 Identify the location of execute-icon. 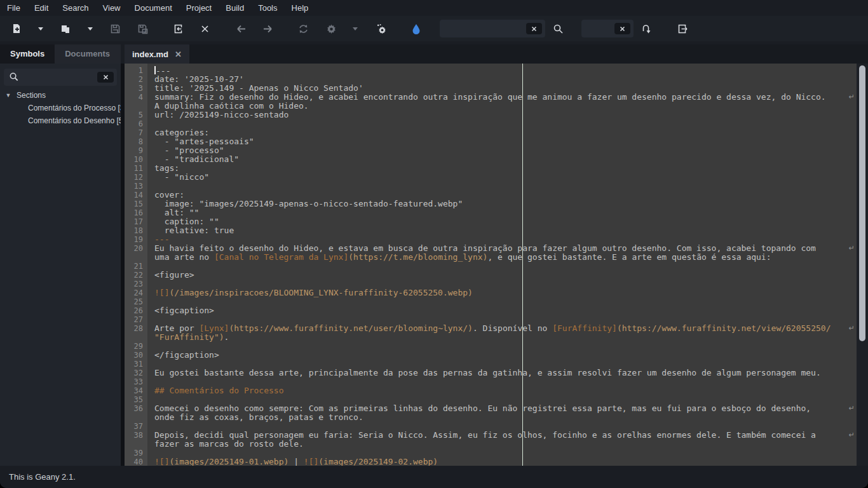
(381, 29).